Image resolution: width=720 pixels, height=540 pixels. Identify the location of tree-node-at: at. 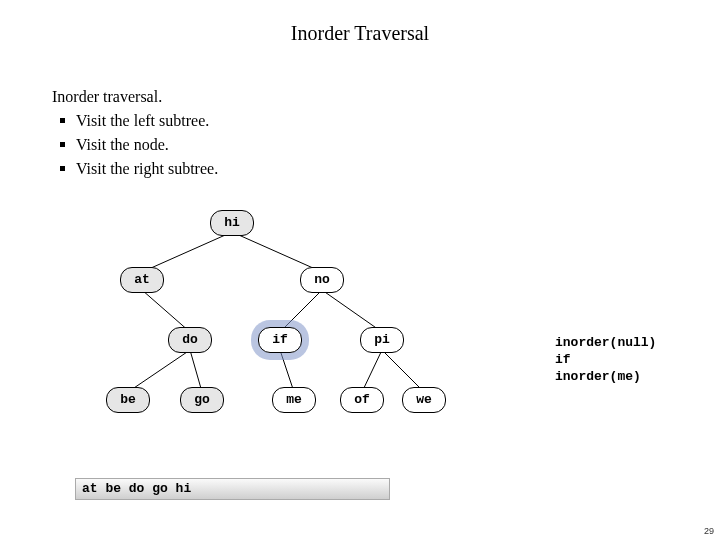
(142, 280).